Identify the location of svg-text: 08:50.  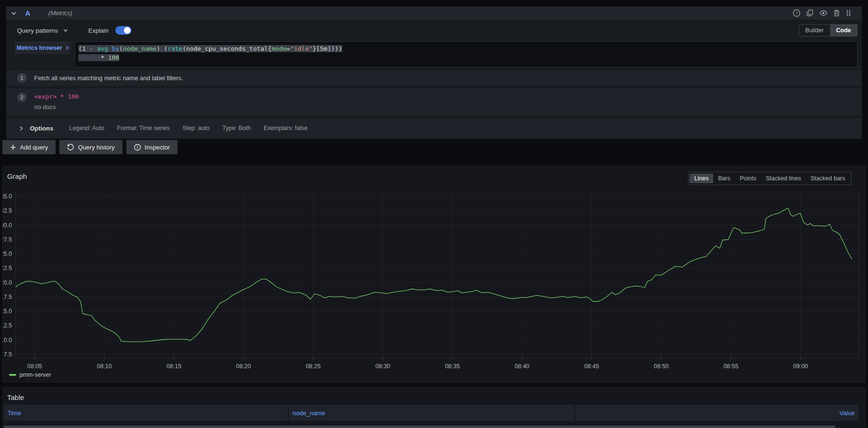
(661, 366).